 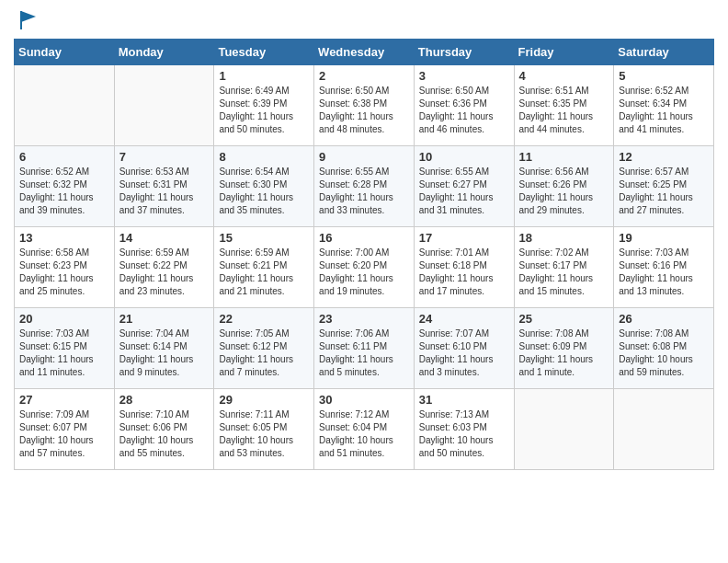 What do you see at coordinates (265, 52) in the screenshot?
I see `weekday-header: Tuesday` at bounding box center [265, 52].